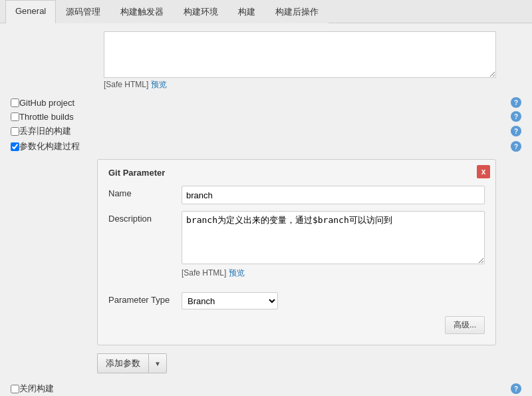 The width and height of the screenshot is (532, 396). Describe the element at coordinates (333, 238) in the screenshot. I see `description-textarea: branch为定义出来的变量，通过$branch可以访问到` at that location.